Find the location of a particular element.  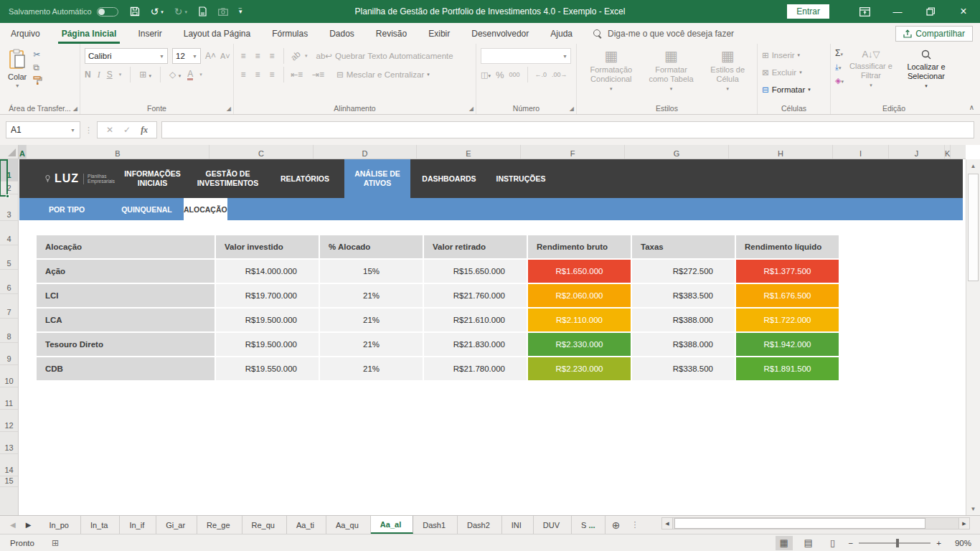

ribbon-tab: Arquivo is located at coordinates (26, 33).